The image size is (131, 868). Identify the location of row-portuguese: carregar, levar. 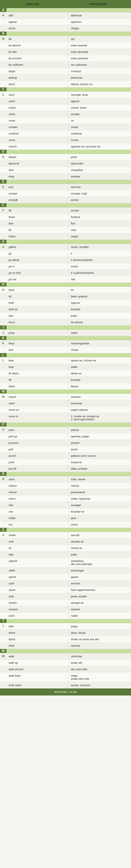
(100, 95).